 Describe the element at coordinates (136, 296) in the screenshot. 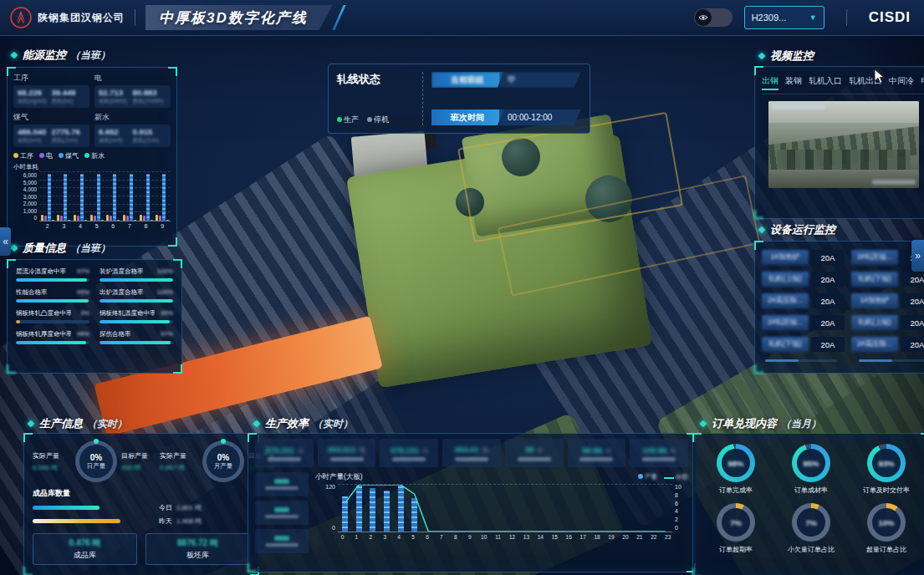

I see `quality-item: 出炉温度合格率100%` at that location.